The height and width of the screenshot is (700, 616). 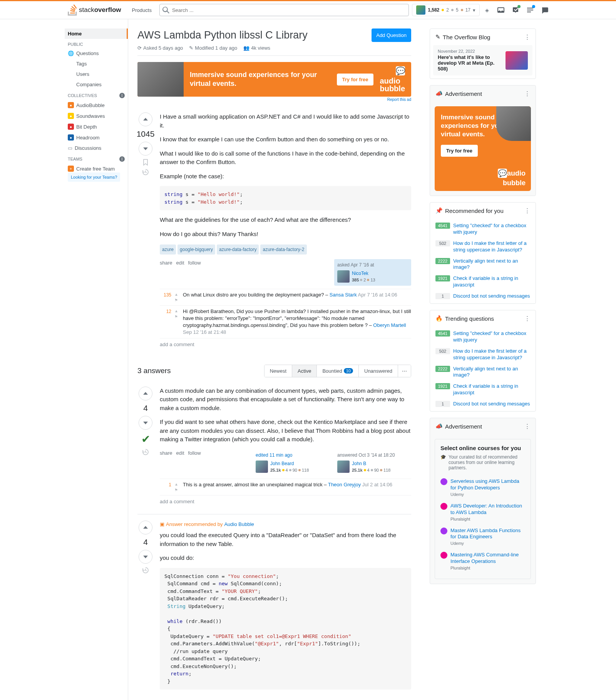 I want to click on megaphone-icon: 📣, so click(x=439, y=94).